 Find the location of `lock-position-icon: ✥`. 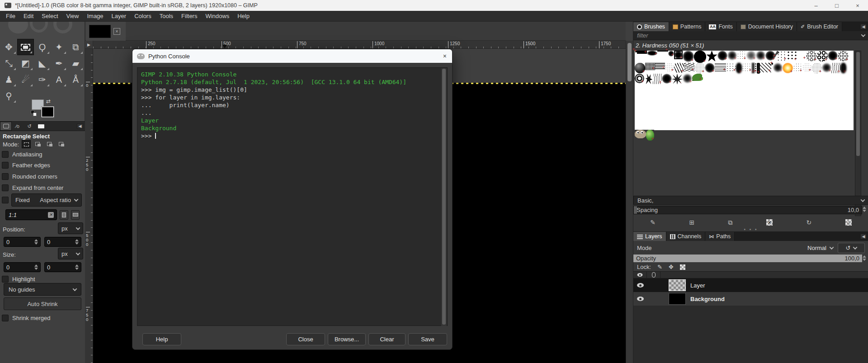

lock-position-icon: ✥ is located at coordinates (671, 267).